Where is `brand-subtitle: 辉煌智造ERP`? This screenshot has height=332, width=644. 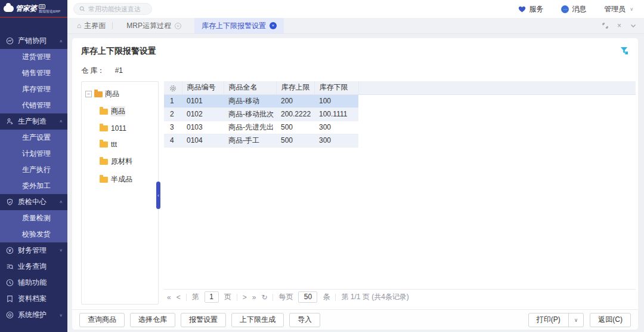 brand-subtitle: 辉煌智造ERP is located at coordinates (49, 11).